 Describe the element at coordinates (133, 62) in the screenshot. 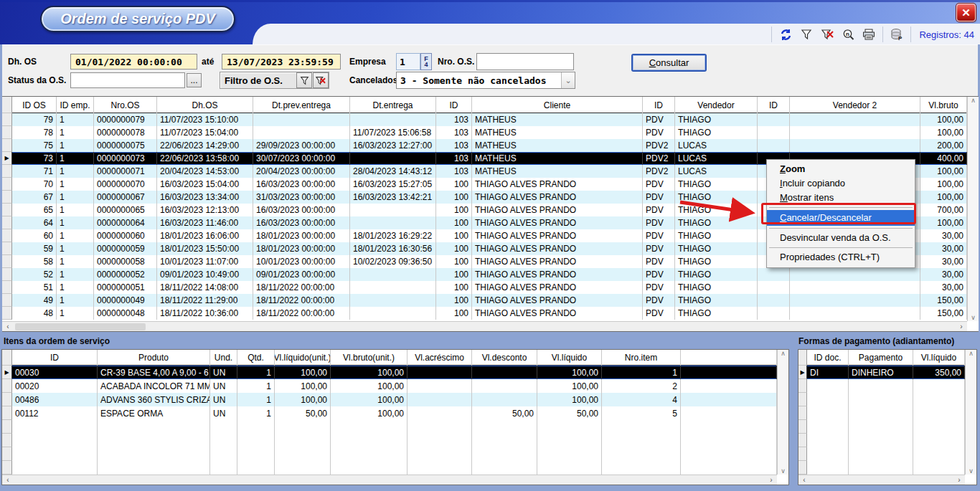

I see `dh-os-from-input: 01/01/2022 00:00:00` at that location.